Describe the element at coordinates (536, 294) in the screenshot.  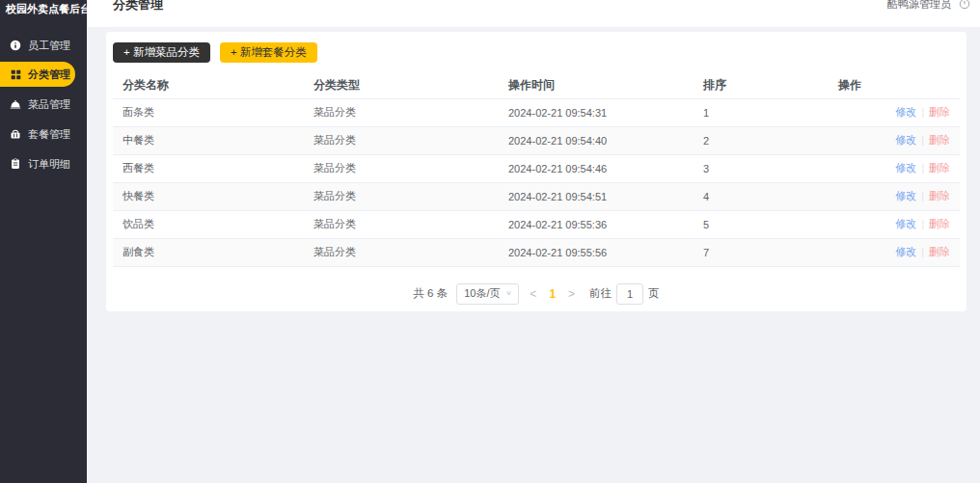
I see `pagination: 共 6 条 10条/页 ∨ < 1 > 前往 页` at that location.